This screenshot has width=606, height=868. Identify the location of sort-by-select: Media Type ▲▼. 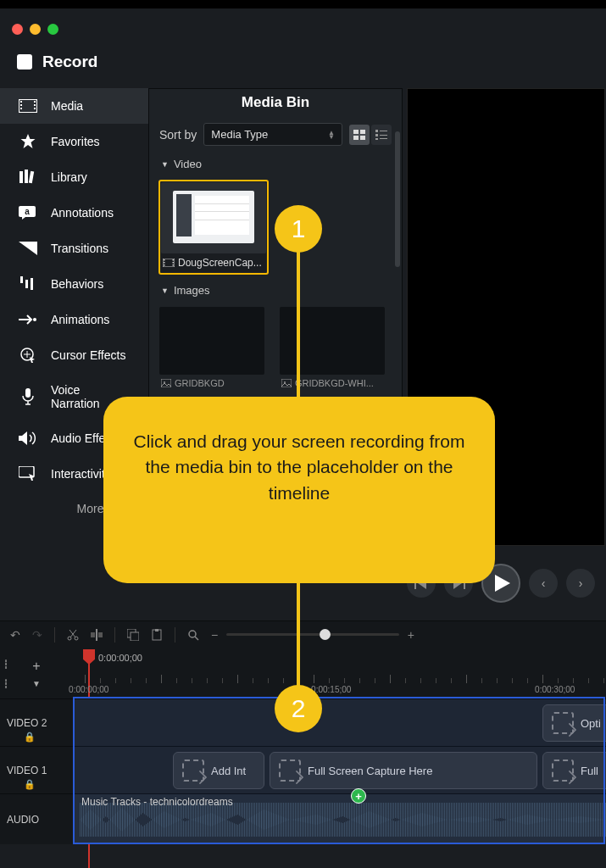
(273, 134).